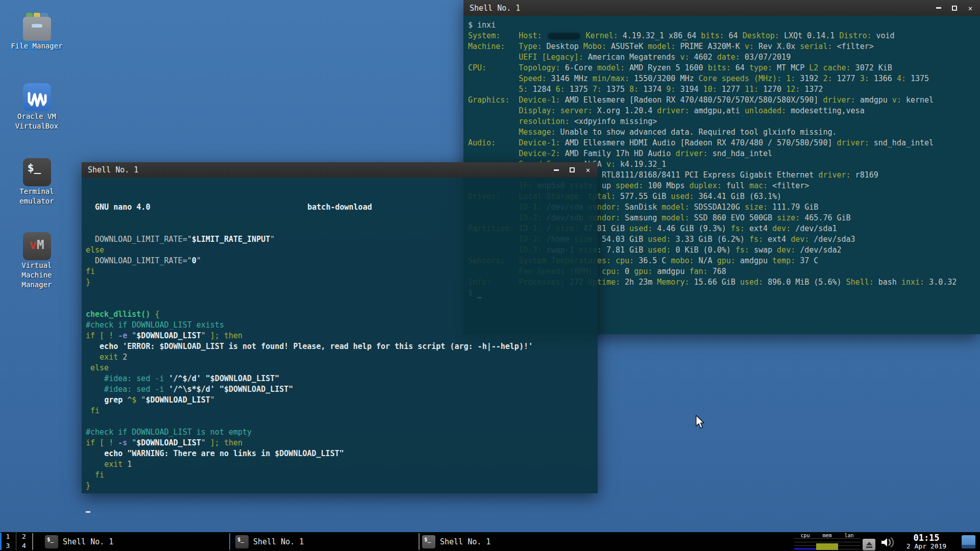 The width and height of the screenshot is (980, 551). I want to click on mem-graph-label: mem, so click(827, 536).